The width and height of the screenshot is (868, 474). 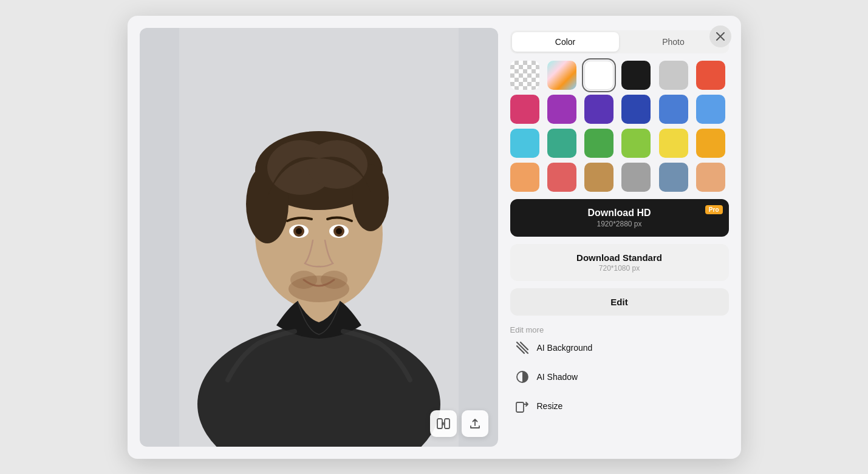 What do you see at coordinates (620, 302) in the screenshot?
I see `edit-button: Edit` at bounding box center [620, 302].